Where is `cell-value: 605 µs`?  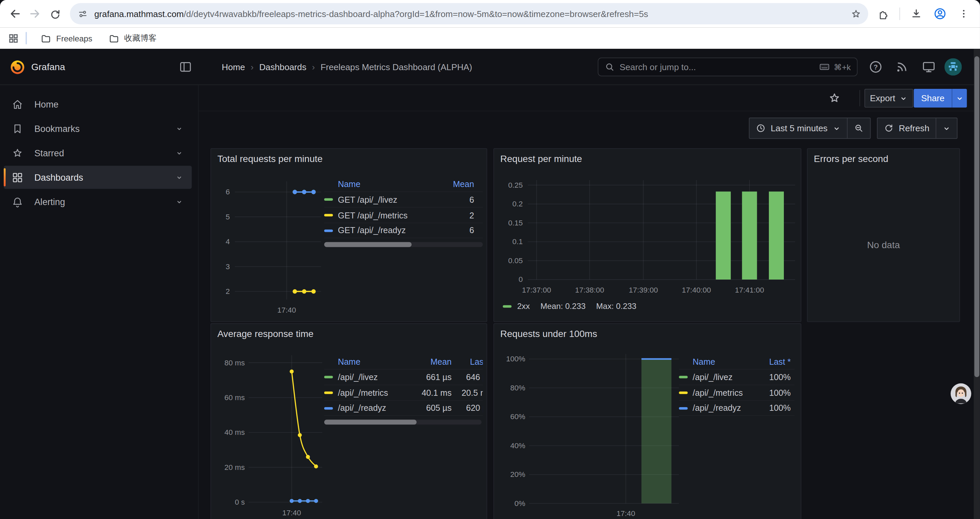 cell-value: 605 µs is located at coordinates (432, 408).